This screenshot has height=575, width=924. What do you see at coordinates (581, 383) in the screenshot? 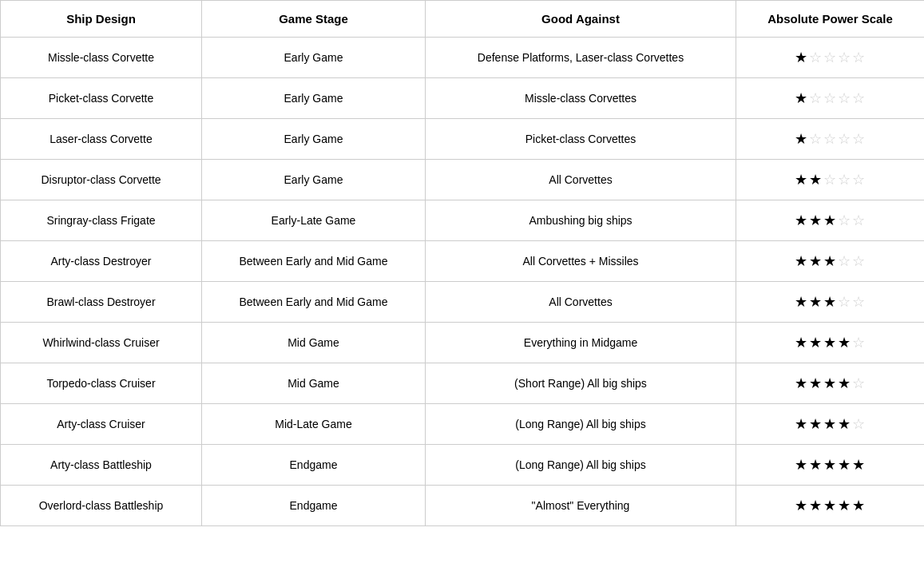
I see `good-against-cell: (Short Range) All big ships` at bounding box center [581, 383].